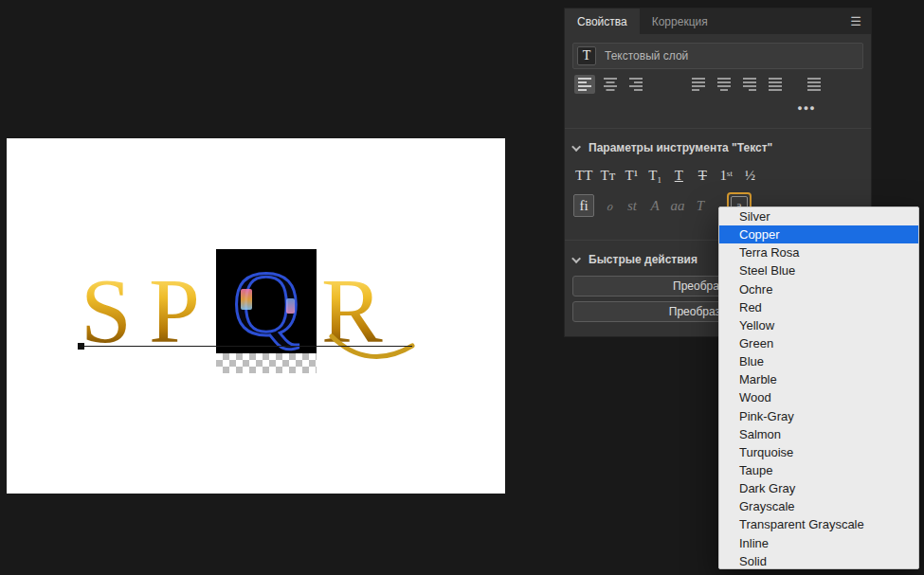 Image resolution: width=924 pixels, height=575 pixels. Describe the element at coordinates (819, 290) in the screenshot. I see `dropdown-item: Ochre` at that location.